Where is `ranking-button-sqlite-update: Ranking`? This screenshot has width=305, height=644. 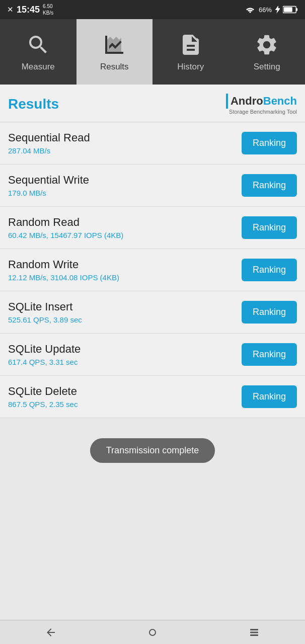 ranking-button-sqlite-update: Ranking is located at coordinates (269, 354).